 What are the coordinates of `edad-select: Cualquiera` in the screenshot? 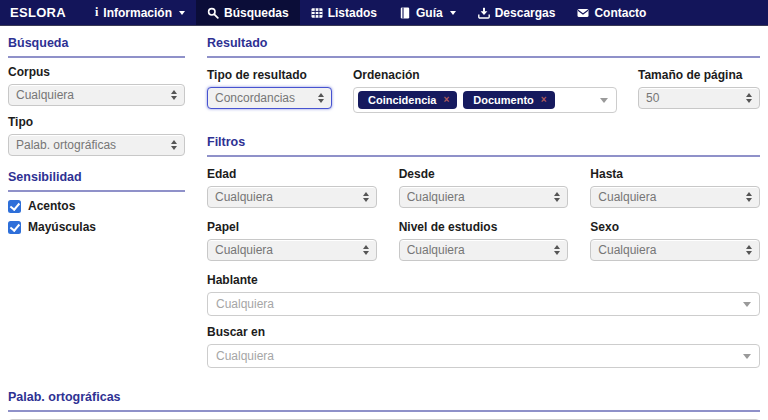 It's located at (292, 197).